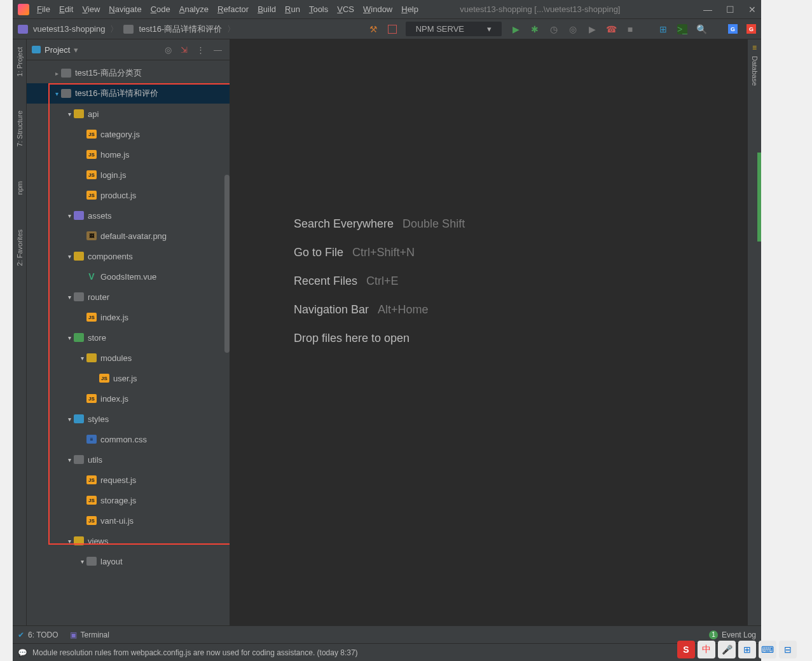 The image size is (812, 661). Describe the element at coordinates (43, 9) in the screenshot. I see `menu-file: File` at that location.